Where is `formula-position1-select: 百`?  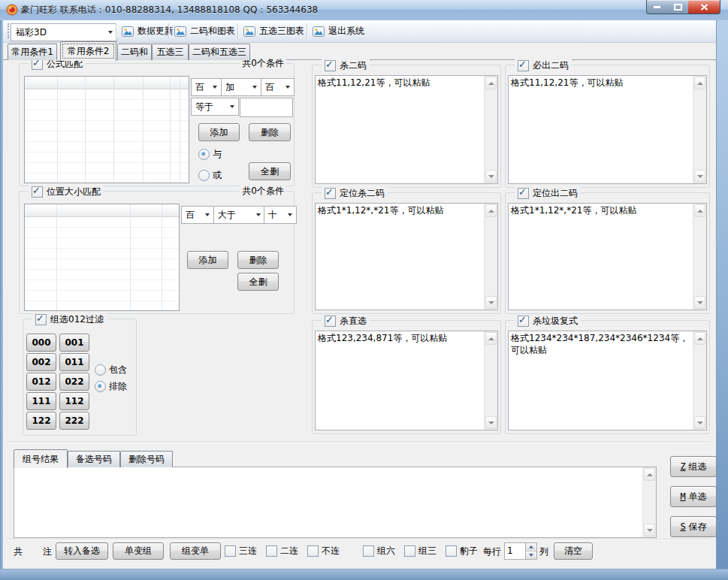
formula-position1-select: 百 is located at coordinates (206, 87).